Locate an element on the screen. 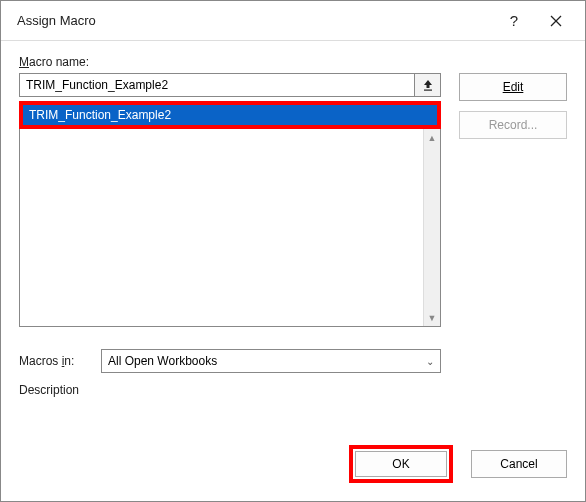 The height and width of the screenshot is (502, 586). edit-button: Edit is located at coordinates (513, 87).